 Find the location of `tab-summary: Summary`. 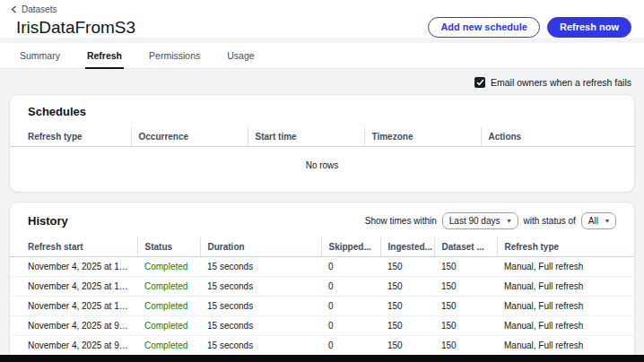

tab-summary: Summary is located at coordinates (39, 56).